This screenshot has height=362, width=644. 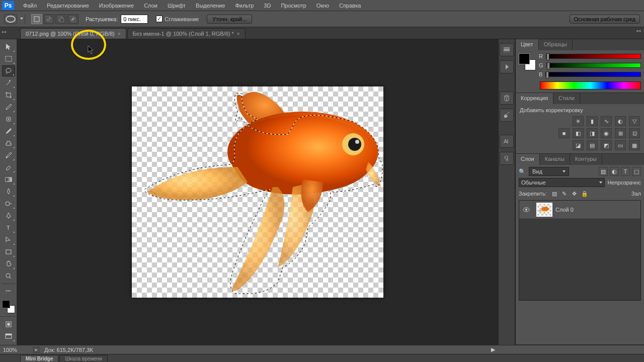 I want to click on layers-tab: Слои, so click(x=528, y=159).